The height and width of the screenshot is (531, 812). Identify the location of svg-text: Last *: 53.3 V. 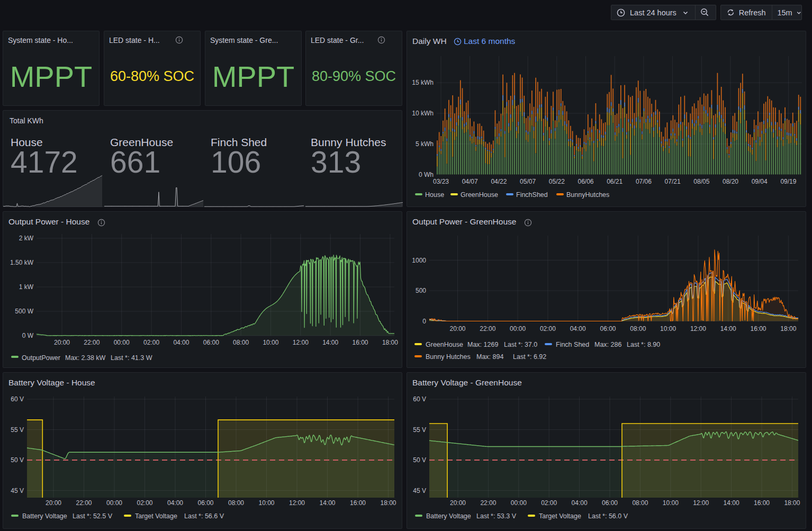
(497, 516).